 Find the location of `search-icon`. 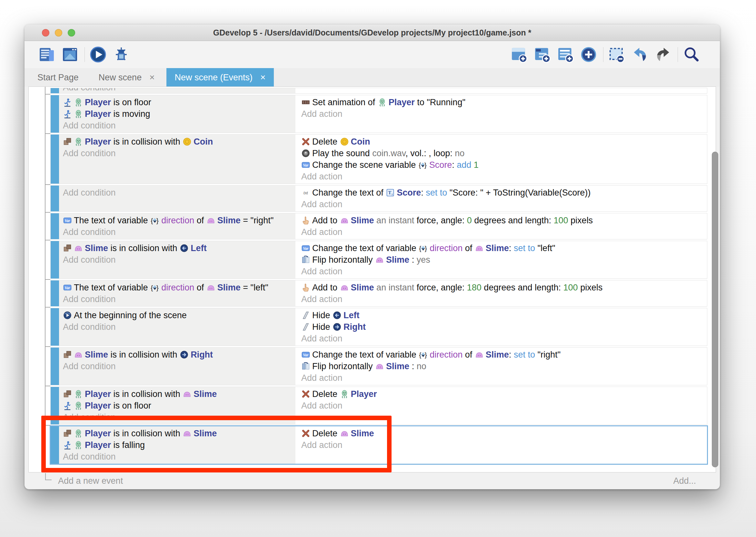

search-icon is located at coordinates (691, 55).